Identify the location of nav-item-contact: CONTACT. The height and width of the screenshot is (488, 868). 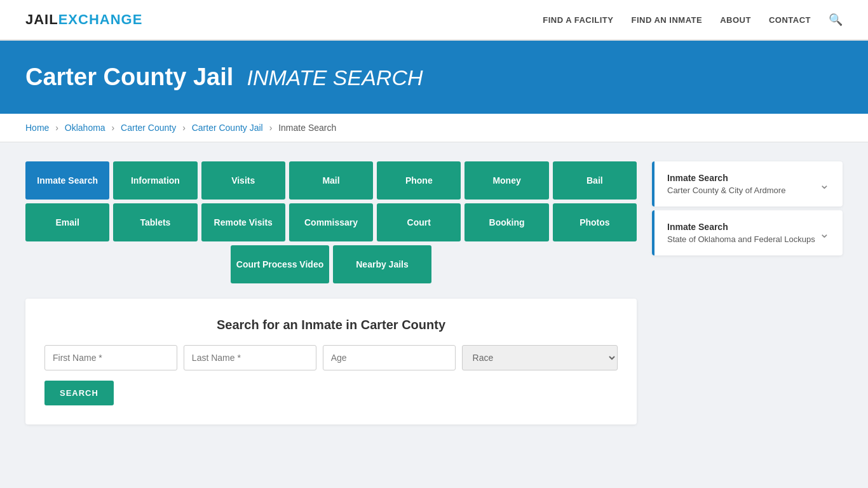
(790, 20).